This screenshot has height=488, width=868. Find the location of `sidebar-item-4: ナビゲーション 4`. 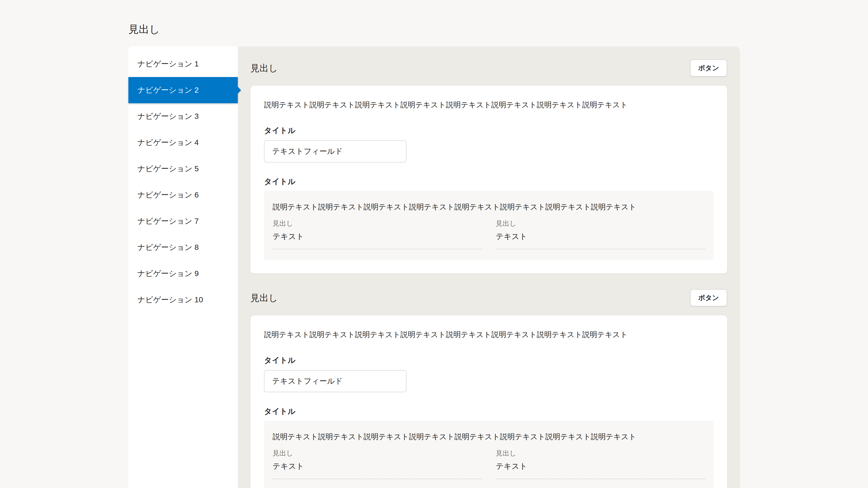

sidebar-item-4: ナビゲーション 4 is located at coordinates (183, 142).